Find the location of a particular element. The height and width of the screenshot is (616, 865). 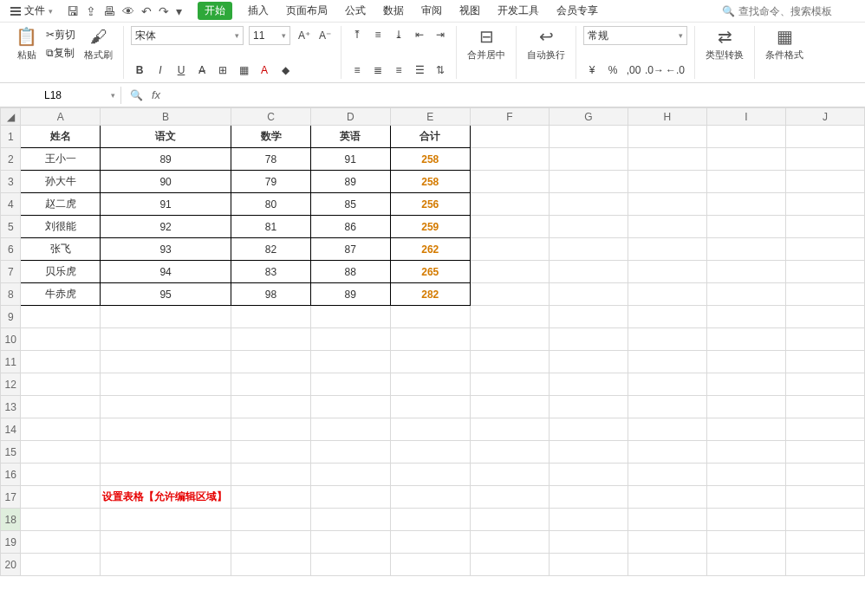

cell-F1 is located at coordinates (510, 137).